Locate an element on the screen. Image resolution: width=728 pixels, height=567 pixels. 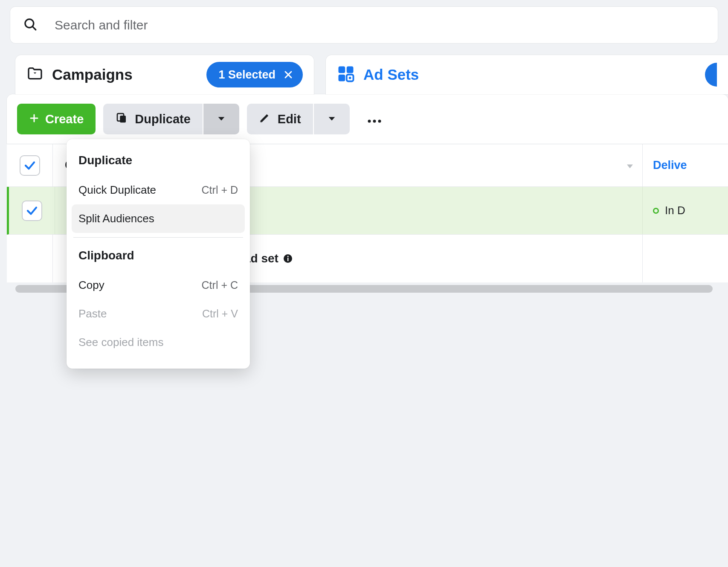
menu-split-audiences: Split Audiences is located at coordinates (158, 218).